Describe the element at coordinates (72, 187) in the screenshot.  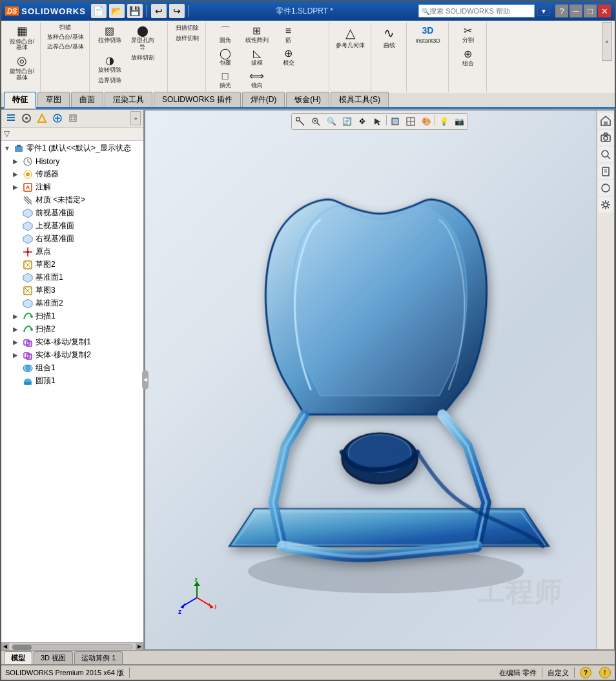
I see `tree-item-annotation: ▶ A 注解` at that location.